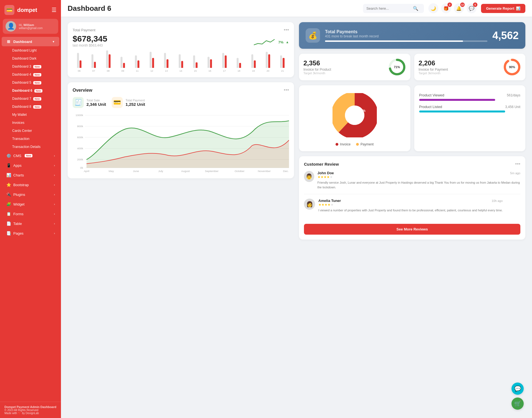 The image size is (532, 418). I want to click on legend-payment: Payment, so click(365, 144).